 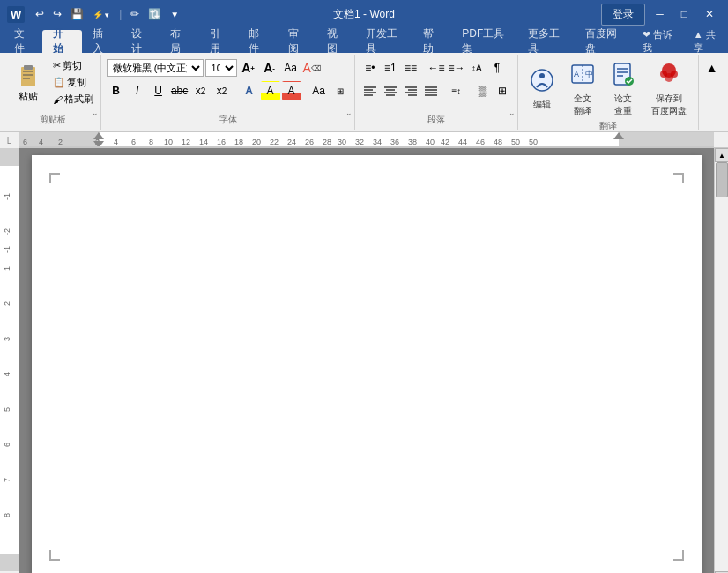 What do you see at coordinates (684, 14) in the screenshot?
I see `restore-button: □` at bounding box center [684, 14].